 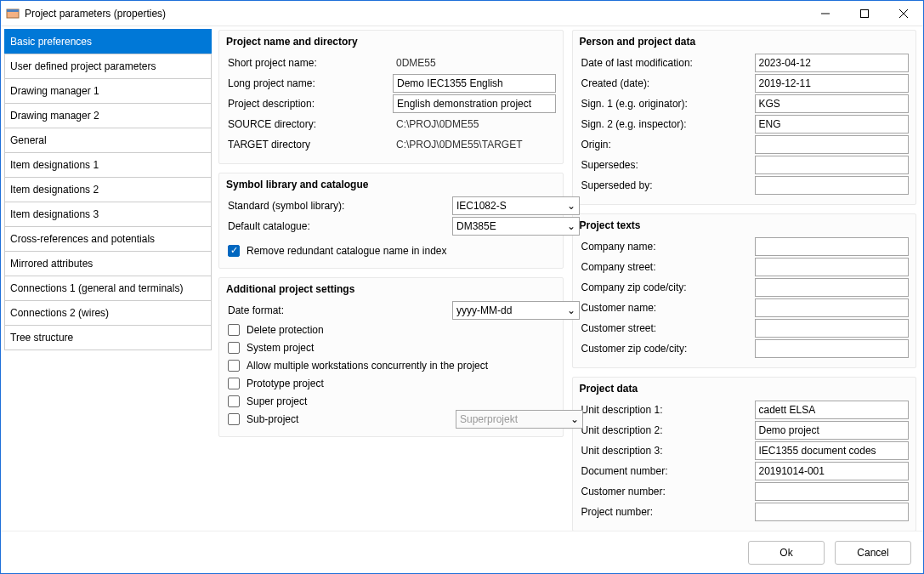 What do you see at coordinates (665, 451) in the screenshot?
I see `label-unit-3: Unit description 3:` at bounding box center [665, 451].